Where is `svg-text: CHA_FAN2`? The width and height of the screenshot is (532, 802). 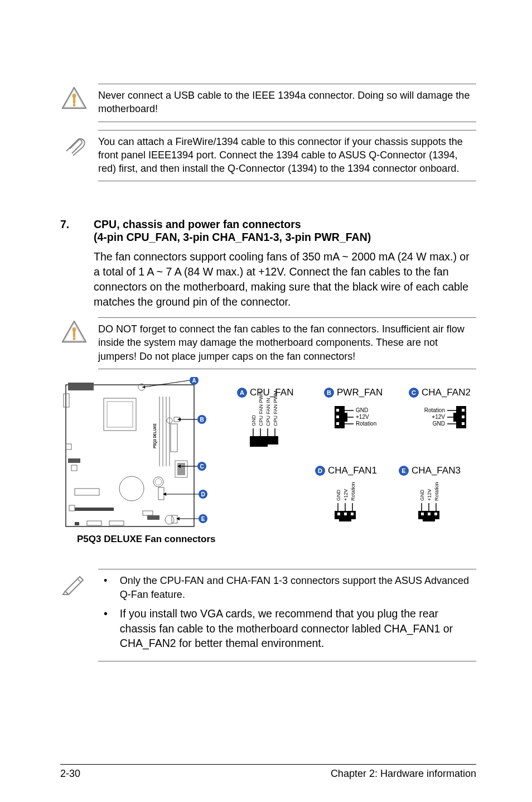
svg-text: CHA_FAN2 is located at coordinates (446, 393).